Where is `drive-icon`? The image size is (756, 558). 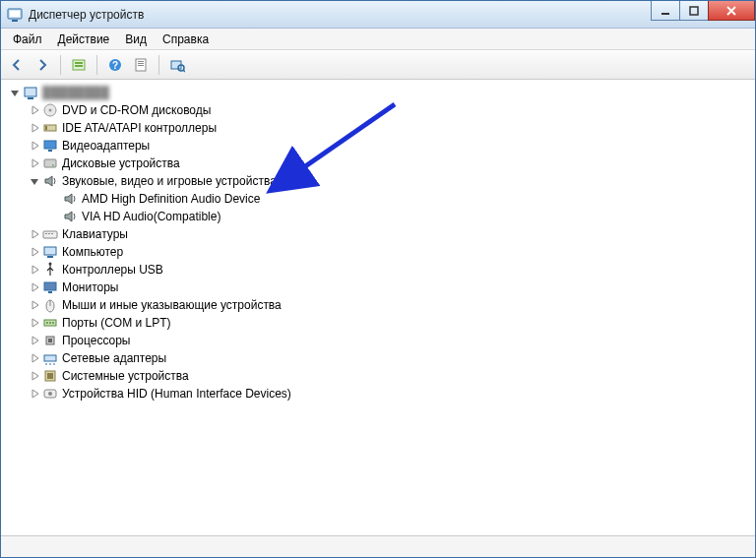
drive-icon is located at coordinates (50, 163).